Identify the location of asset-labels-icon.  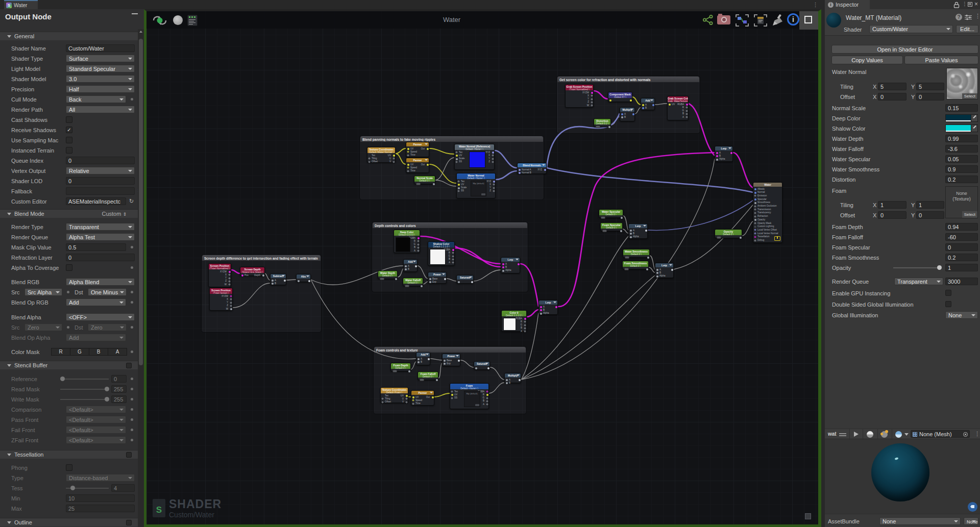
(973, 507).